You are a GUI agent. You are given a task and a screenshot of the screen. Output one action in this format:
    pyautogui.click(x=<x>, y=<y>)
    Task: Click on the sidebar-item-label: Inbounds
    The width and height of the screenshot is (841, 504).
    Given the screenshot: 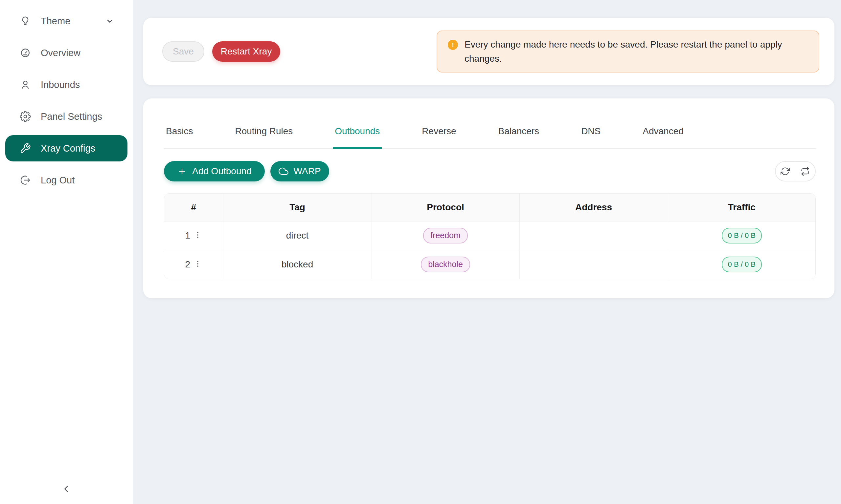 What is the action you would take?
    pyautogui.click(x=61, y=85)
    